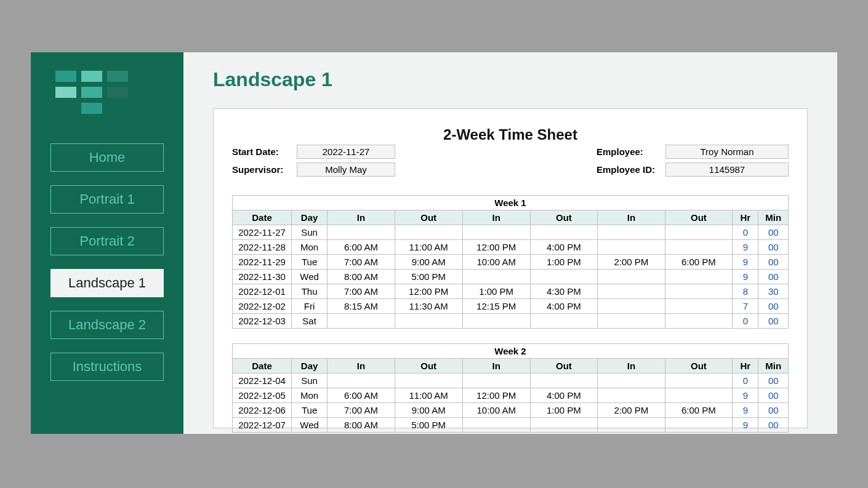 This screenshot has width=868, height=488. Describe the element at coordinates (107, 367) in the screenshot. I see `sidebar-item-instructions: Instructions` at that location.